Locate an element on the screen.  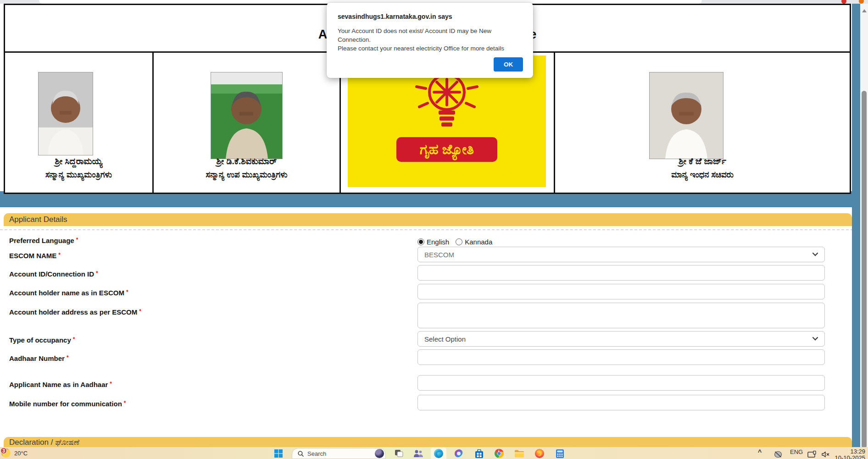
extension-icon is located at coordinates (862, 2).